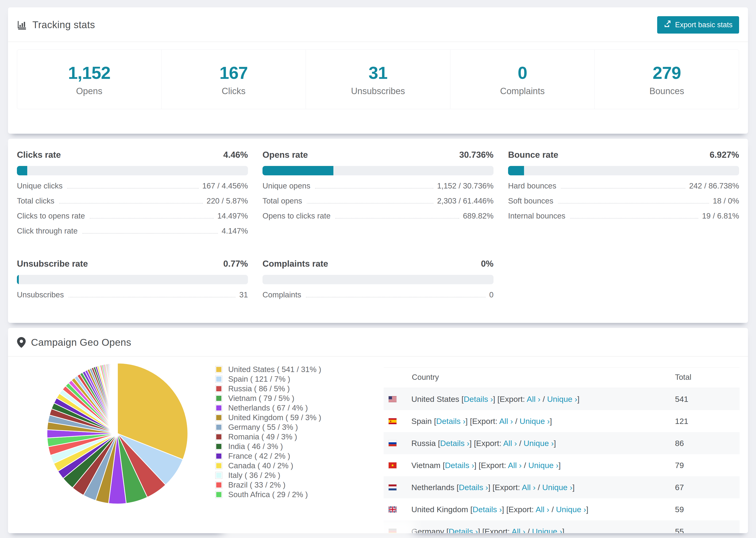 The height and width of the screenshot is (538, 756). I want to click on country-flag-ru, so click(393, 443).